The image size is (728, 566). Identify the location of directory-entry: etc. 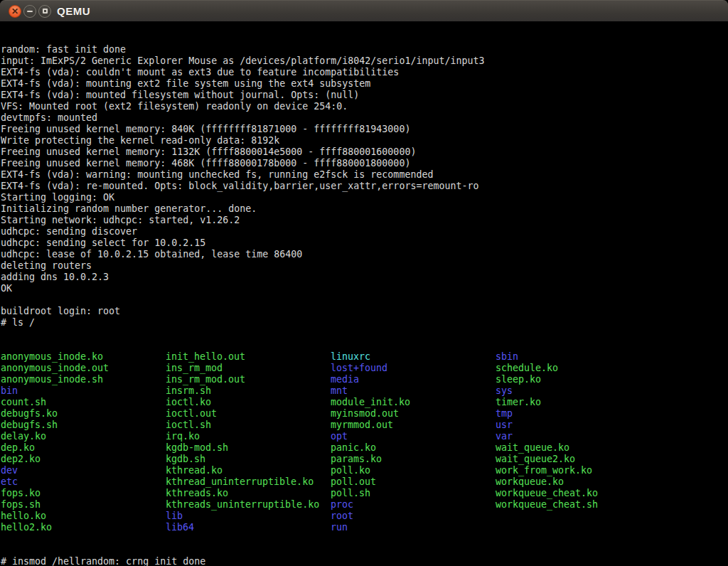
(83, 482).